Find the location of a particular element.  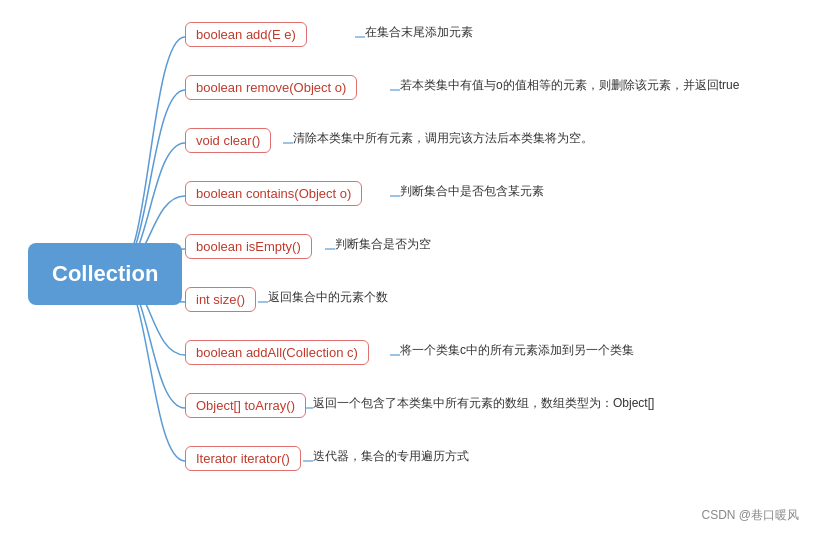

method-box-5: int size() is located at coordinates (220, 300).